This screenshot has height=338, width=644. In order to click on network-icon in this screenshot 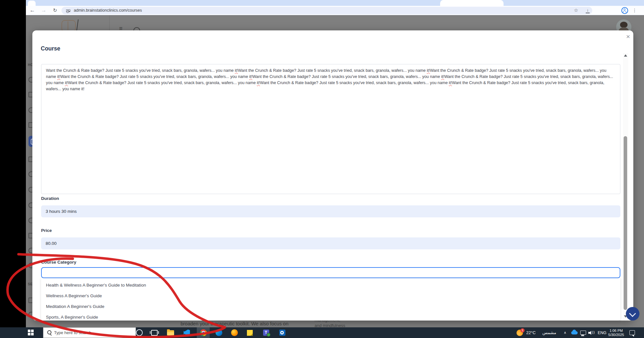, I will do `click(583, 333)`.